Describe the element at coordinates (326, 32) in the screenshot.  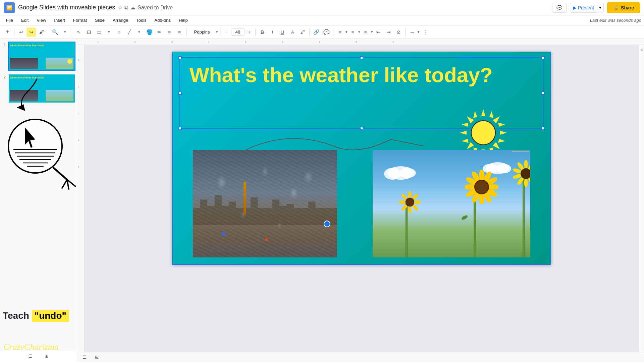
I see `comment-button: 💬` at that location.